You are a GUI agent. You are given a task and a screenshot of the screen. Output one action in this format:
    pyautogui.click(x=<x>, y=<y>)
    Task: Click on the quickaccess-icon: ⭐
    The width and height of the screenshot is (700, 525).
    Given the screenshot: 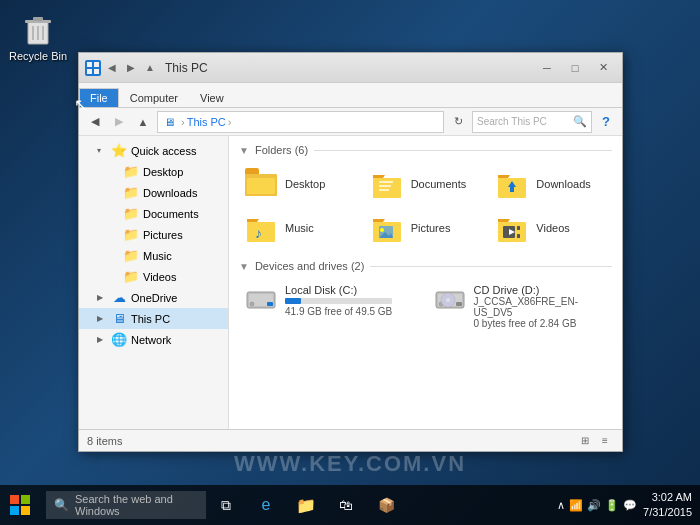 What is the action you would take?
    pyautogui.click(x=119, y=150)
    